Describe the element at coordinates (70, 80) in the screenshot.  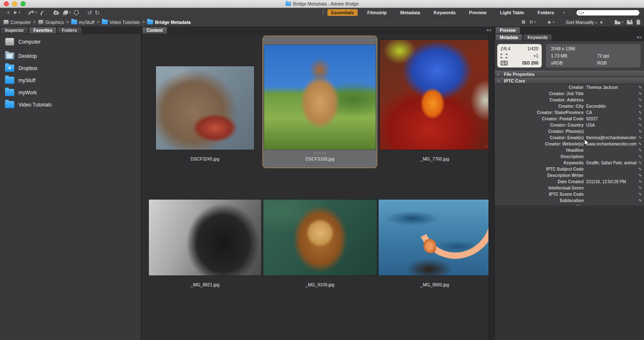
I see `sidebar-item-mystuff: myStuff` at that location.